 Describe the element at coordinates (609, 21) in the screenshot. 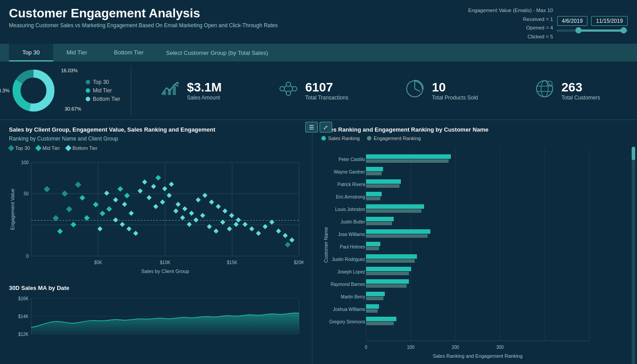

I see `date-end: 11/15/2019` at that location.